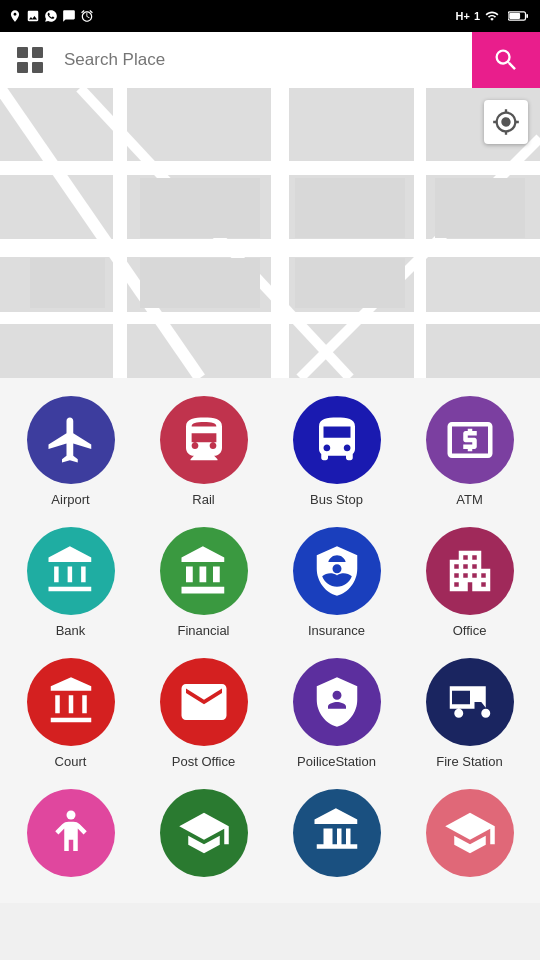 Image resolution: width=540 pixels, height=960 pixels. What do you see at coordinates (518, 16) in the screenshot?
I see `battery-icon` at bounding box center [518, 16].